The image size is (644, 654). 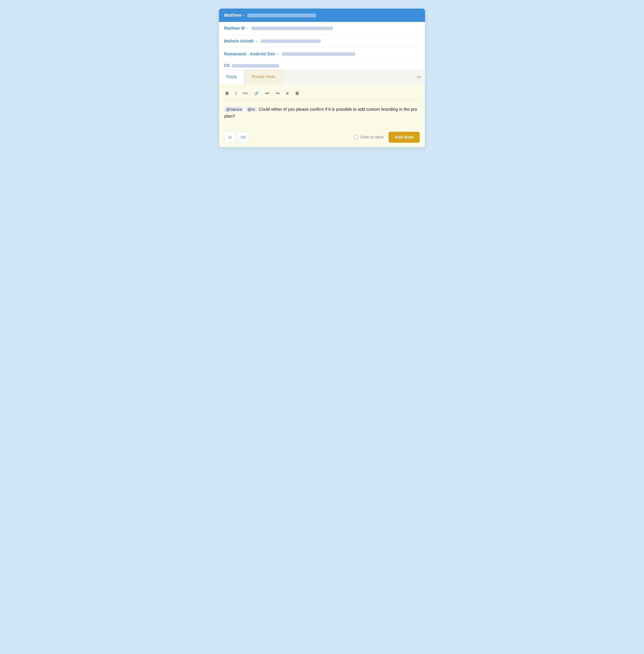 I want to click on bottom-bar: ☺ 📎 Enter to send Add Note, so click(x=322, y=138).